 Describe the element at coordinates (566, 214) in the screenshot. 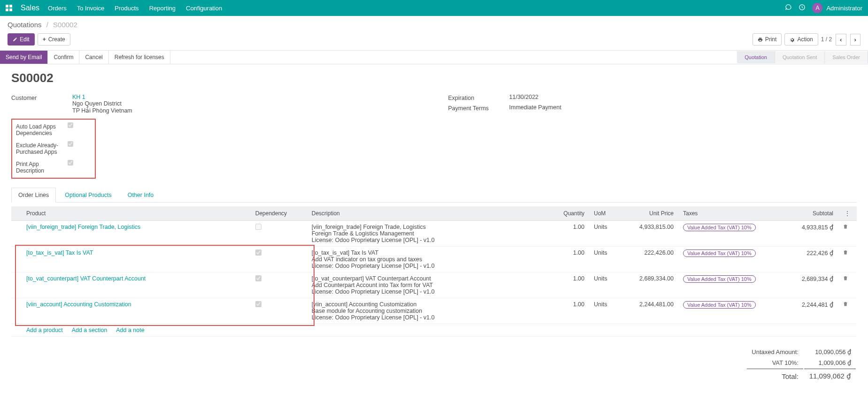

I see `th-quantity: Quantity` at that location.